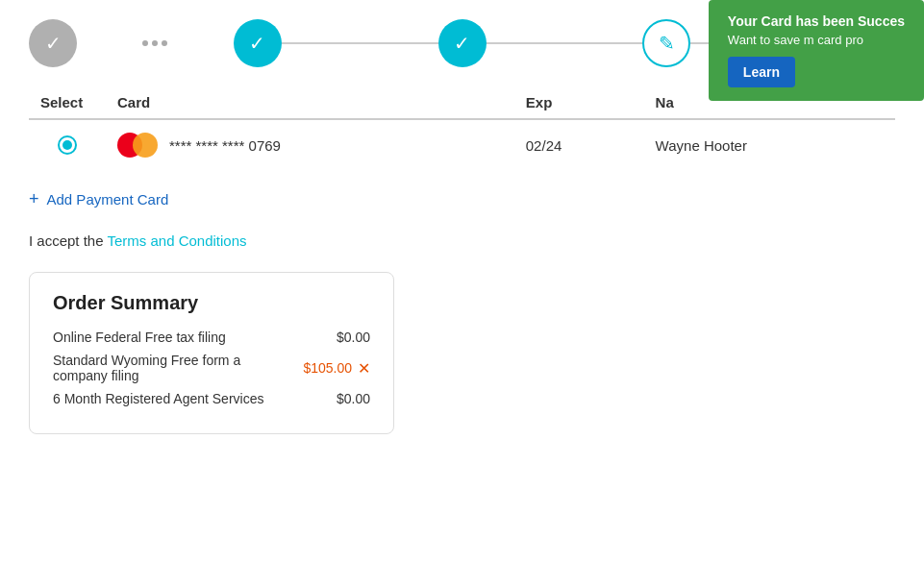 This screenshot has height=562, width=924. Describe the element at coordinates (579, 144) in the screenshot. I see `card-exp: 02/24` at that location.